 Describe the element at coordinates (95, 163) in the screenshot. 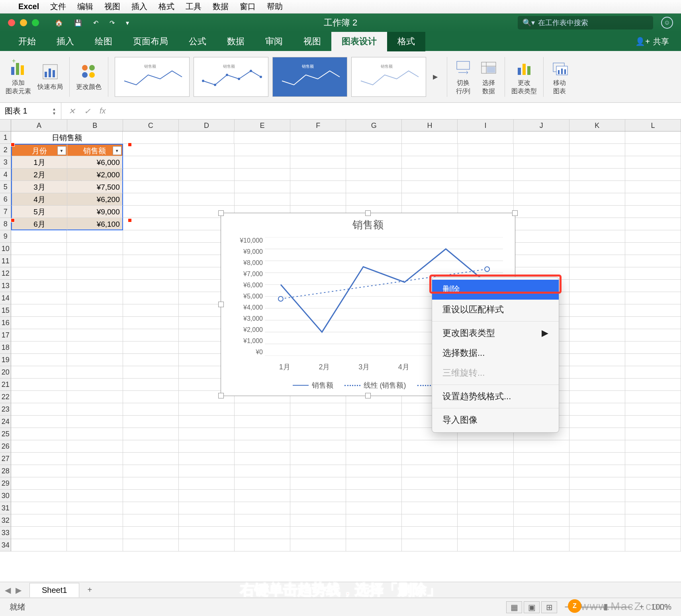

I see `cell: ¥6,000` at that location.